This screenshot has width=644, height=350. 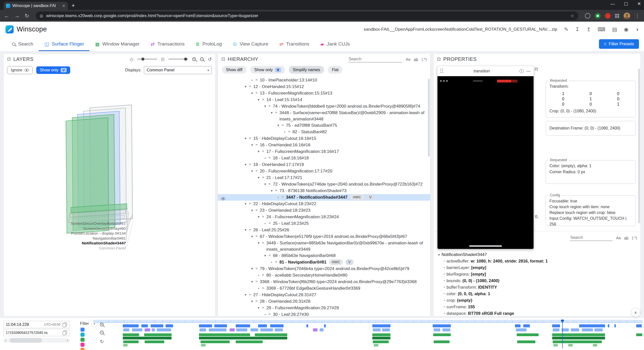 What do you see at coordinates (83, 340) in the screenshot?
I see `trace-icon-protolog` at bounding box center [83, 340].